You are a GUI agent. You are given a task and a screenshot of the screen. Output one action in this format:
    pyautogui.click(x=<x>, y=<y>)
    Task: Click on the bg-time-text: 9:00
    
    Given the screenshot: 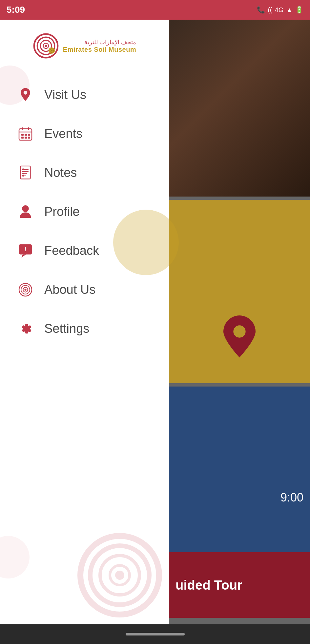 What is the action you would take?
    pyautogui.click(x=292, y=498)
    